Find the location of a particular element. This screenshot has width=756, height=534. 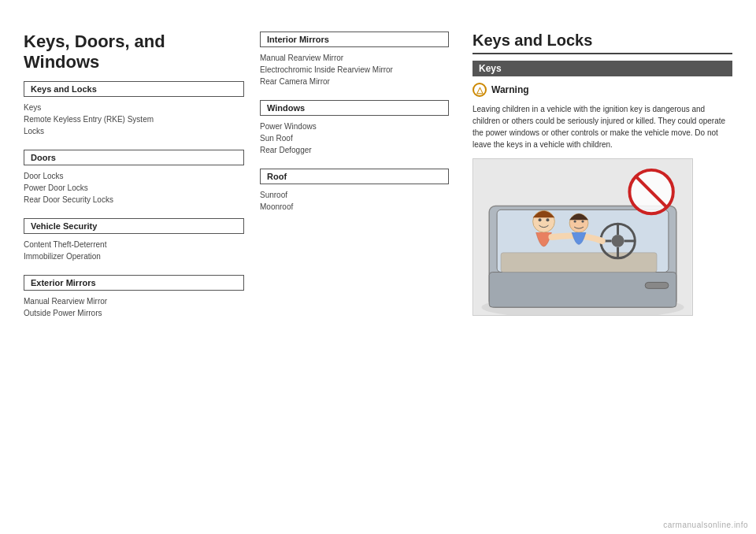

vehicle-security-text: Content Theft-Deterrent Immobilizer Oper… is located at coordinates (134, 250).